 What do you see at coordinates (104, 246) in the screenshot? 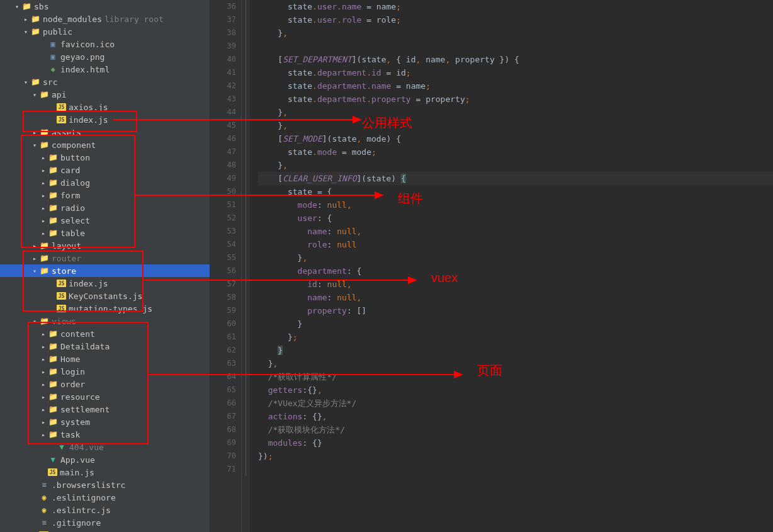
I see `tree-item-layout: ▸📁layout` at bounding box center [104, 246].